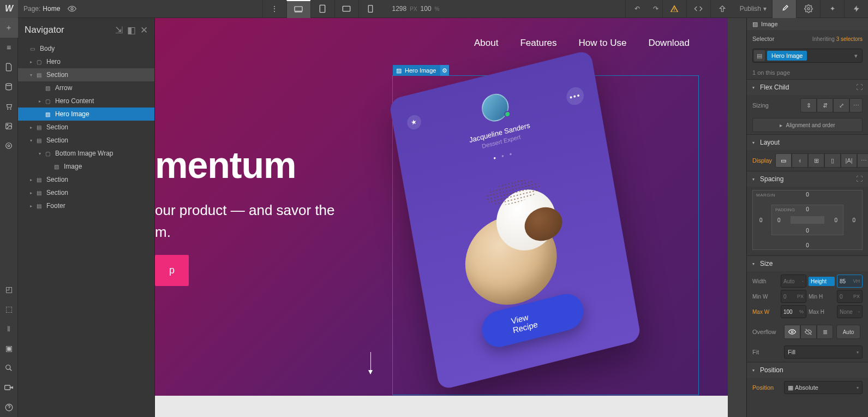  Describe the element at coordinates (9, 47) in the screenshot. I see `navigator-icon: ≡` at that location.